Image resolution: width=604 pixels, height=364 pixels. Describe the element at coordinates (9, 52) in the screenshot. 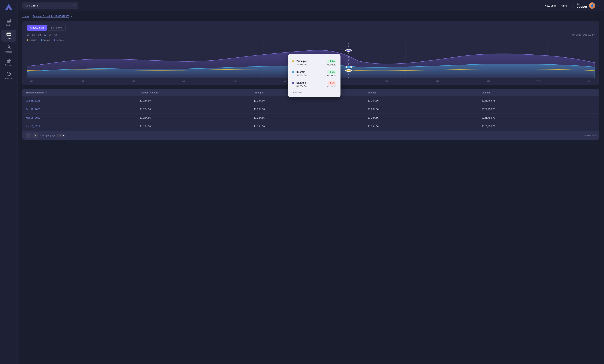

I see `sidebar-item-people-label: People` at that location.